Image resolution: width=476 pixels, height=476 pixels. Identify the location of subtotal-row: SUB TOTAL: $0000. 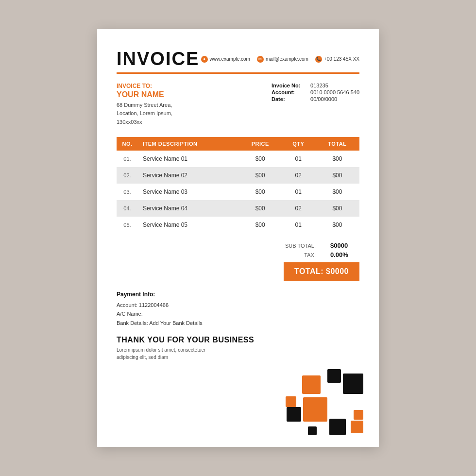
(318, 246).